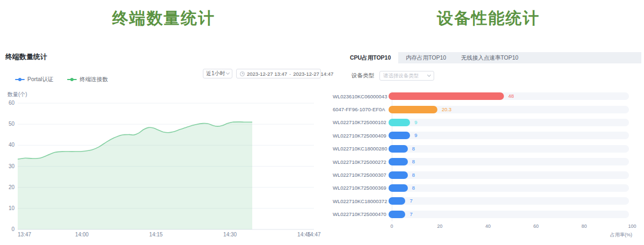 This screenshot has height=245, width=644. What do you see at coordinates (413, 110) in the screenshot?
I see `bar-6047-FF96-1070-EF0A` at bounding box center [413, 110].